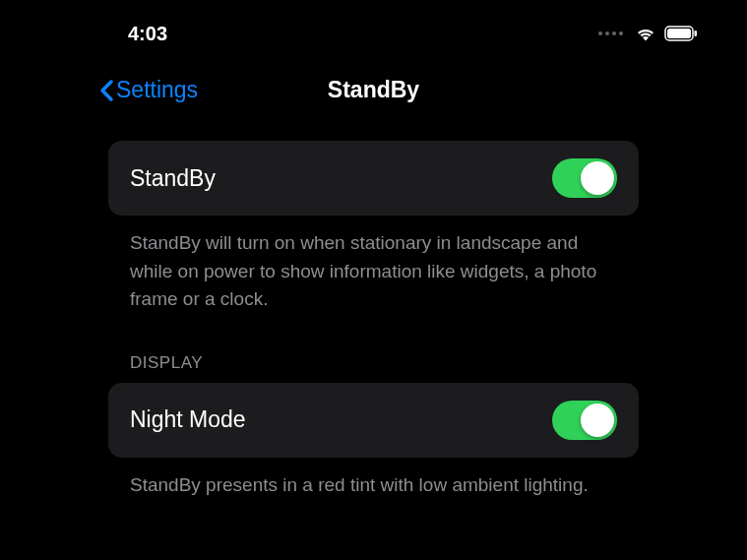  What do you see at coordinates (148, 91) in the screenshot?
I see `back-button: Settings` at bounding box center [148, 91].